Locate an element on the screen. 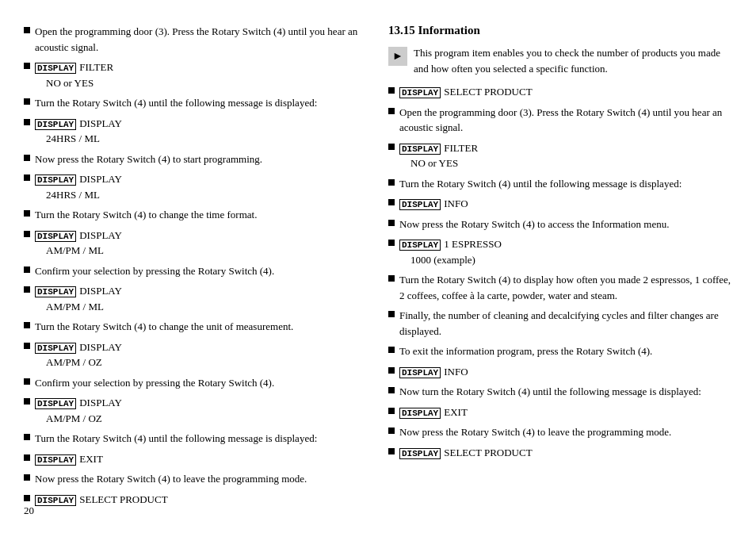 This screenshot has height=533, width=756. list-item: DISPLAYFILTER NO or YES is located at coordinates (194, 75).